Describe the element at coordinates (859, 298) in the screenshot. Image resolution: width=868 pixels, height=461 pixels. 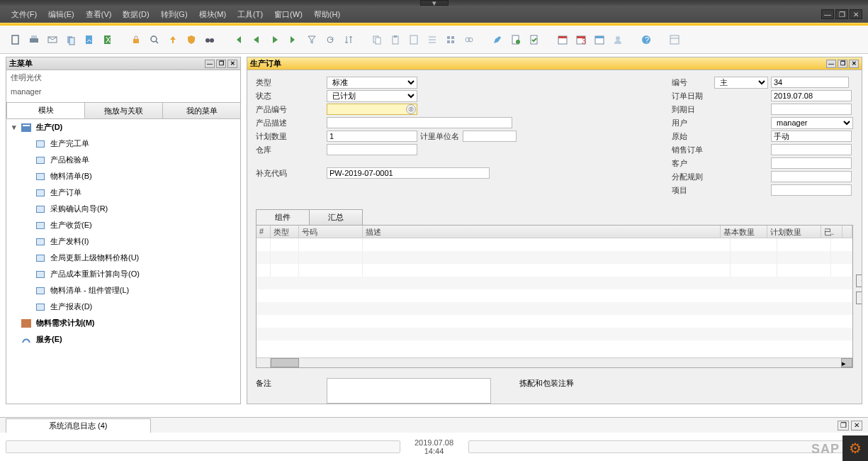
I see `grid-move-down-icon: ↓` at that location.